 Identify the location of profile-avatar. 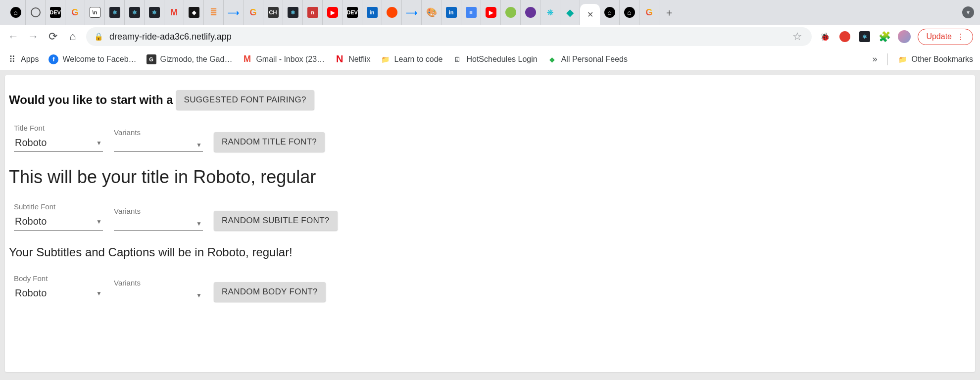
(904, 37).